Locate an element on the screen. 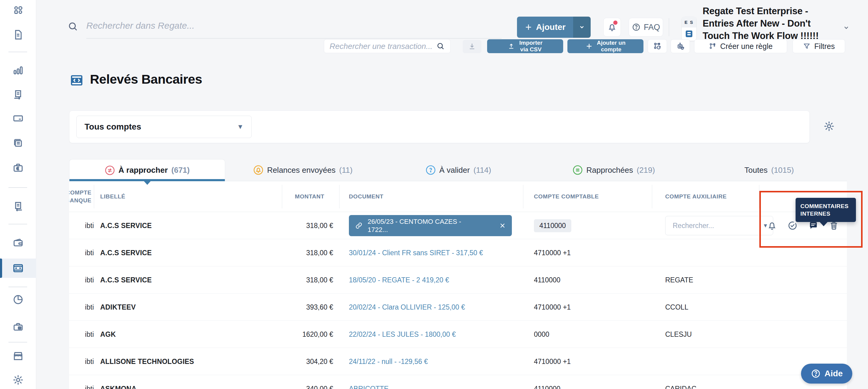 The height and width of the screenshot is (389, 868). filters-button: Filtres is located at coordinates (819, 46).